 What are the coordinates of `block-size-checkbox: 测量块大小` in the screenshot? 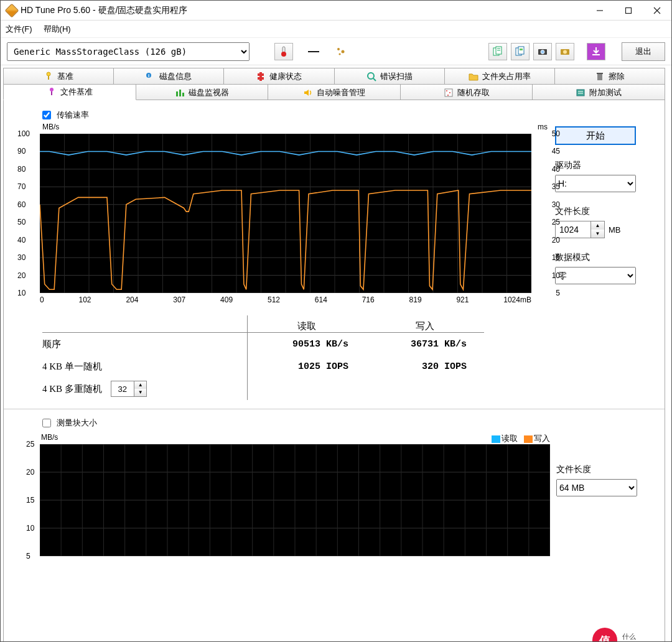 It's located at (68, 423).